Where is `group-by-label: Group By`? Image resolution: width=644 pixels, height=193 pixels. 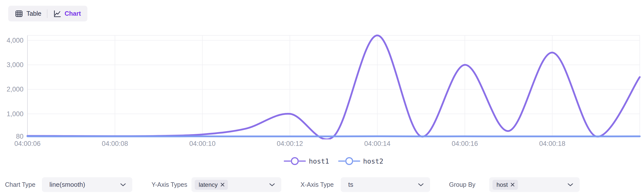 group-by-label: Group By is located at coordinates (462, 185).